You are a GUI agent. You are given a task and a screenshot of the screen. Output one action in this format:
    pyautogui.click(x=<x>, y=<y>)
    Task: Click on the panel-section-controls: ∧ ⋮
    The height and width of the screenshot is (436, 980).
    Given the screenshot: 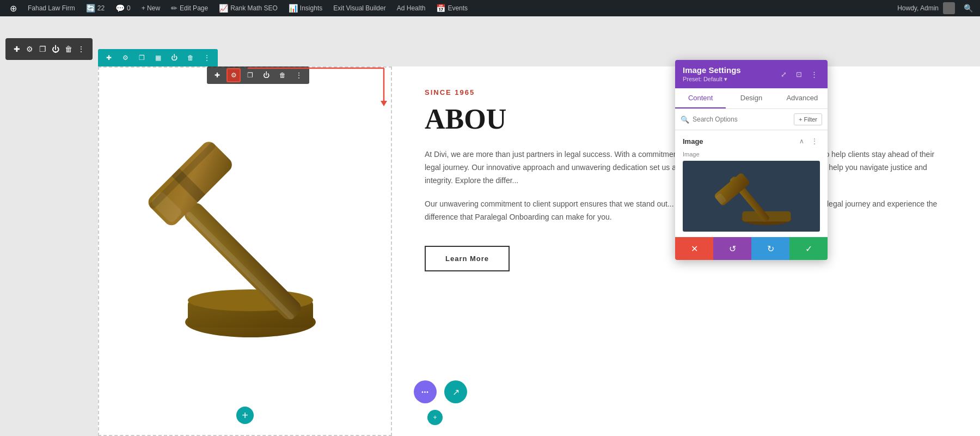 What is the action you would take?
    pyautogui.click(x=808, y=141)
    